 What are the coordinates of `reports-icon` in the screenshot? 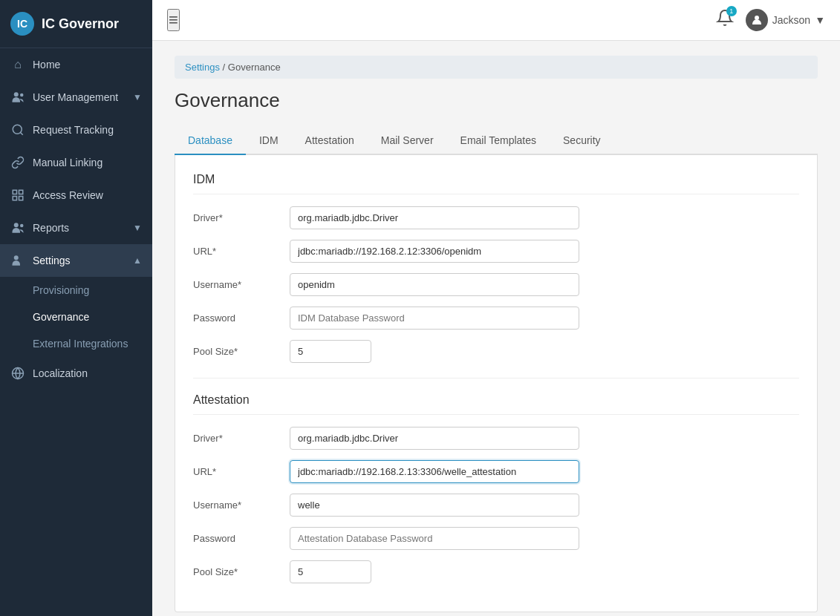 It's located at (18, 228).